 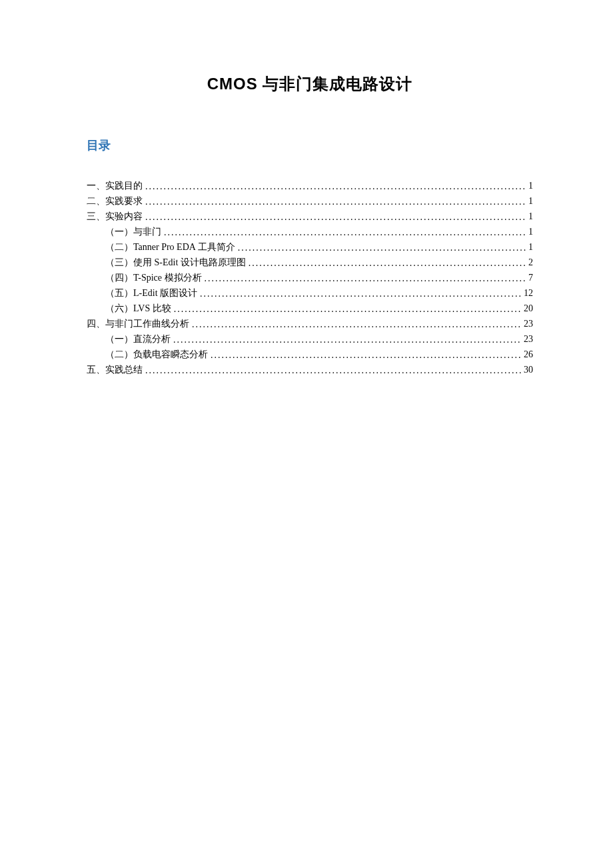 What do you see at coordinates (310, 293) in the screenshot?
I see `toc-entry: （五）L-Edit 版图设计 12` at bounding box center [310, 293].